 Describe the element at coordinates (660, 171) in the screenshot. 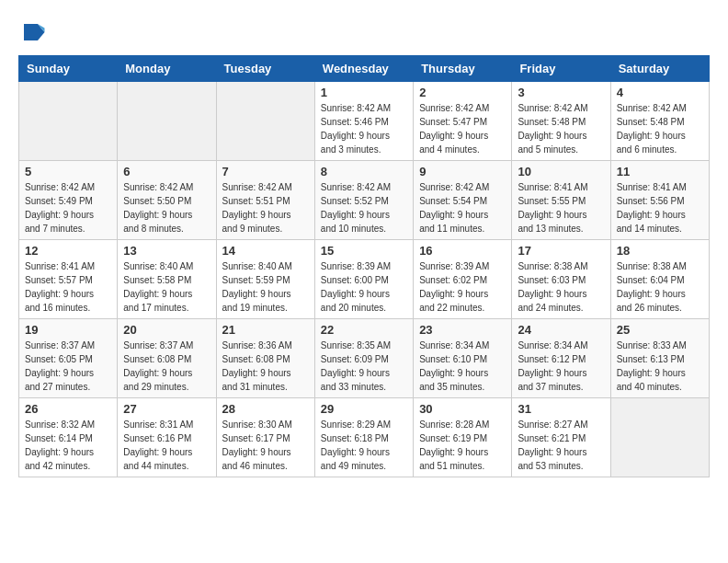

I see `day-number: 11` at that location.